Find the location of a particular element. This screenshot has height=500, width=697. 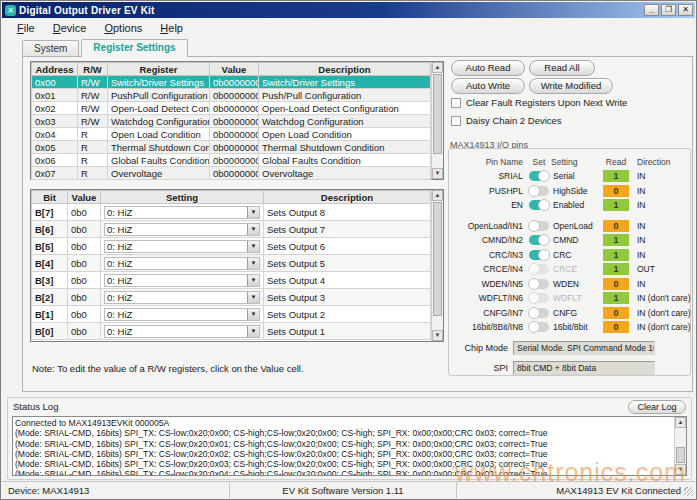

header-set: Set is located at coordinates (539, 162).